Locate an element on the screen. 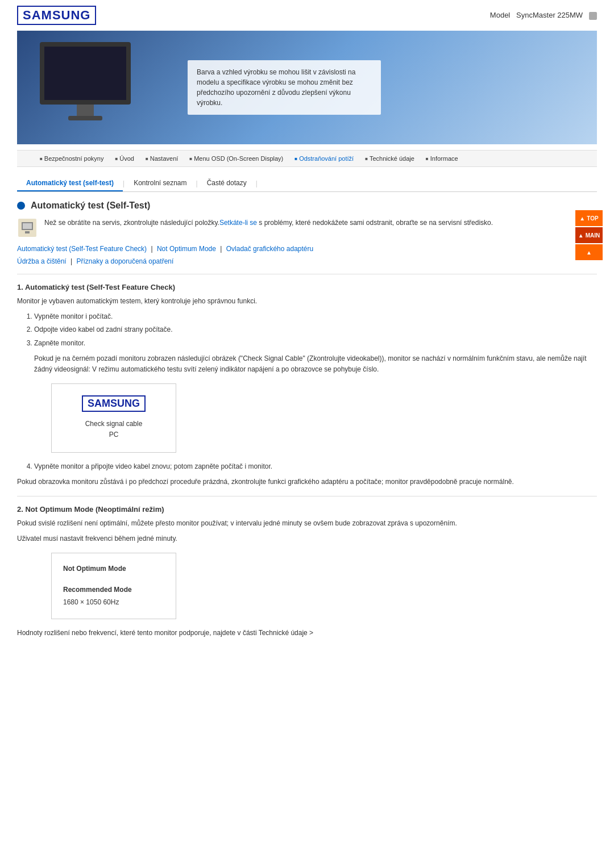 The height and width of the screenshot is (868, 614). link-self-test-feature: Automatický test (Self-Test Feature Chec… is located at coordinates (82, 249).